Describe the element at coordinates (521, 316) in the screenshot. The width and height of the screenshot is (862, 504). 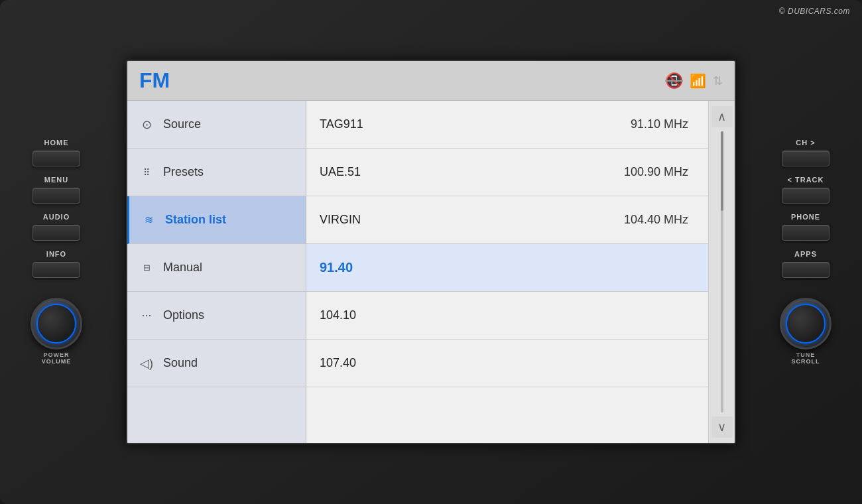
I see `manual-row-1: 104.10` at that location.